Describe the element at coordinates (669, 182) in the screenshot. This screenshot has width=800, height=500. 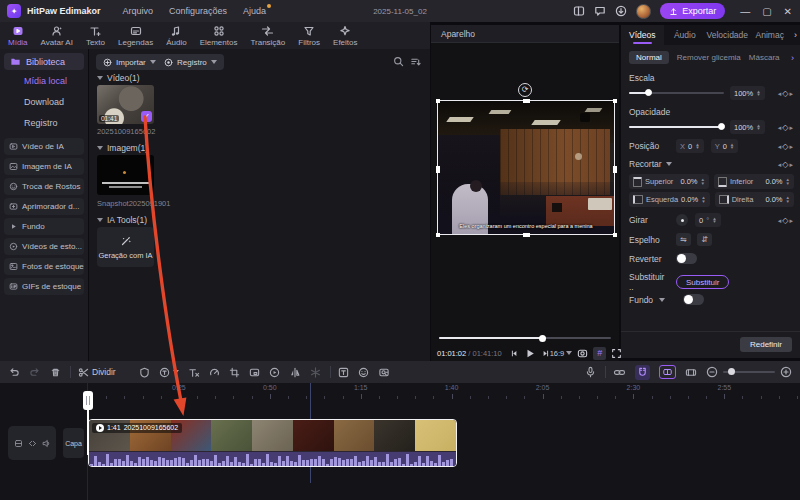
I see `crop-superior-stepper: Superior0.0%▲▼` at that location.